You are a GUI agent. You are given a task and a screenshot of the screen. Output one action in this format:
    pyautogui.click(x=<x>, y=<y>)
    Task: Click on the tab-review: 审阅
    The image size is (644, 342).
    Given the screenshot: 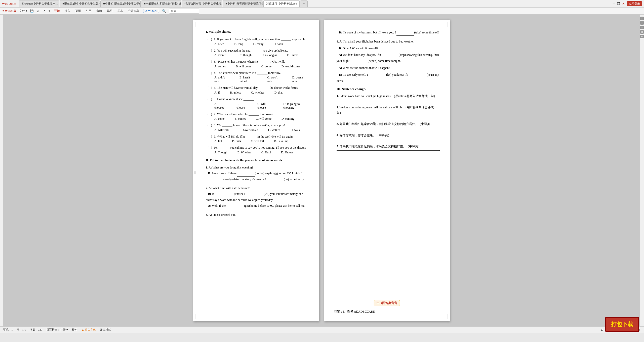 What is the action you would take?
    pyautogui.click(x=99, y=11)
    